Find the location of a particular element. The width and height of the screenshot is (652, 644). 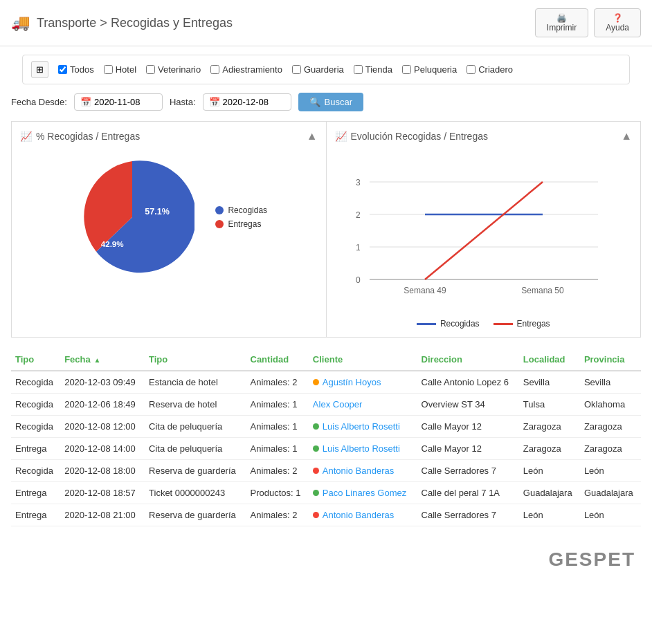

svg-text: Semana 49 is located at coordinates (425, 291).